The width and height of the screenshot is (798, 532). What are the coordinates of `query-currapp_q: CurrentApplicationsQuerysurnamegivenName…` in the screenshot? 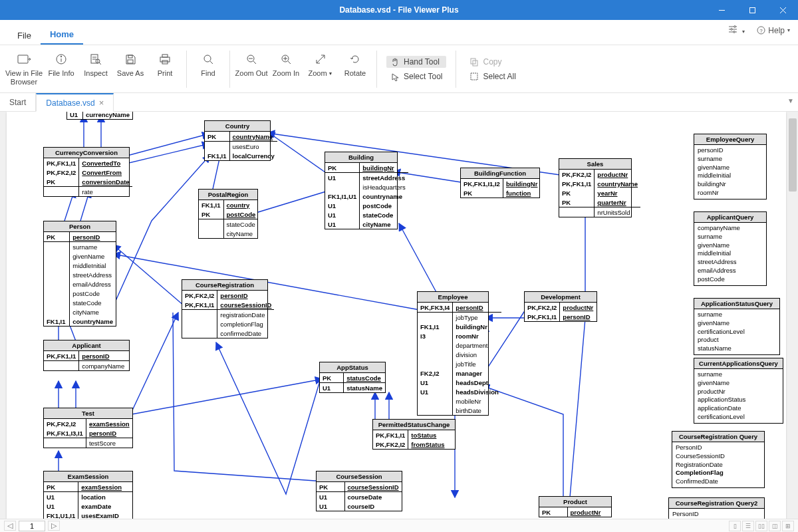 It's located at (738, 391).